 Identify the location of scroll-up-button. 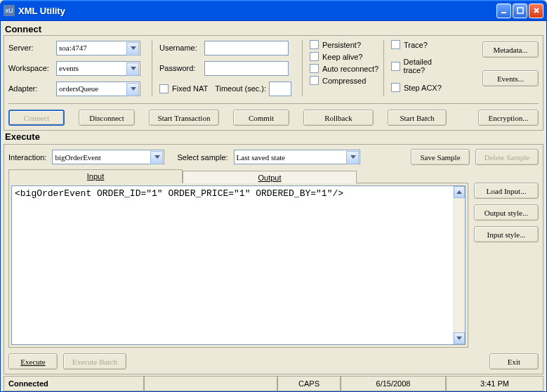
(459, 192).